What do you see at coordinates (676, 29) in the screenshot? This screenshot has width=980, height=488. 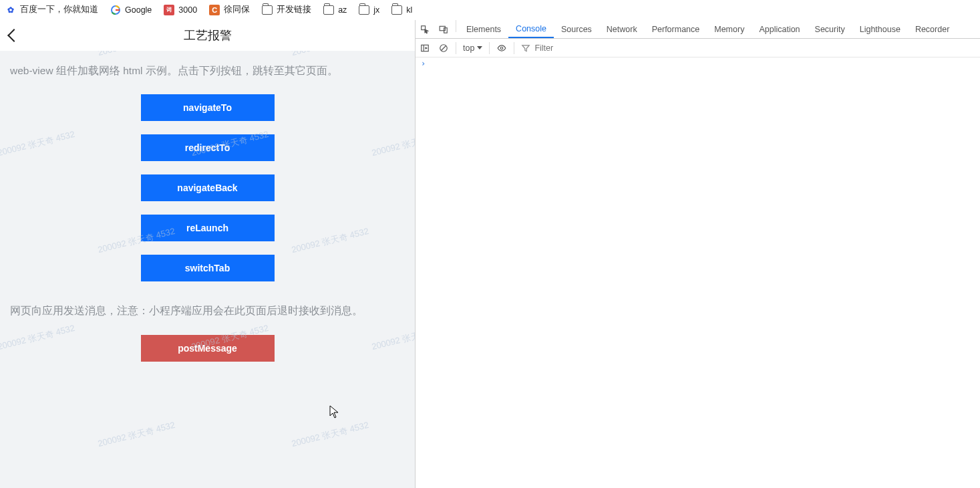 I see `tab-performance: Performance` at bounding box center [676, 29].